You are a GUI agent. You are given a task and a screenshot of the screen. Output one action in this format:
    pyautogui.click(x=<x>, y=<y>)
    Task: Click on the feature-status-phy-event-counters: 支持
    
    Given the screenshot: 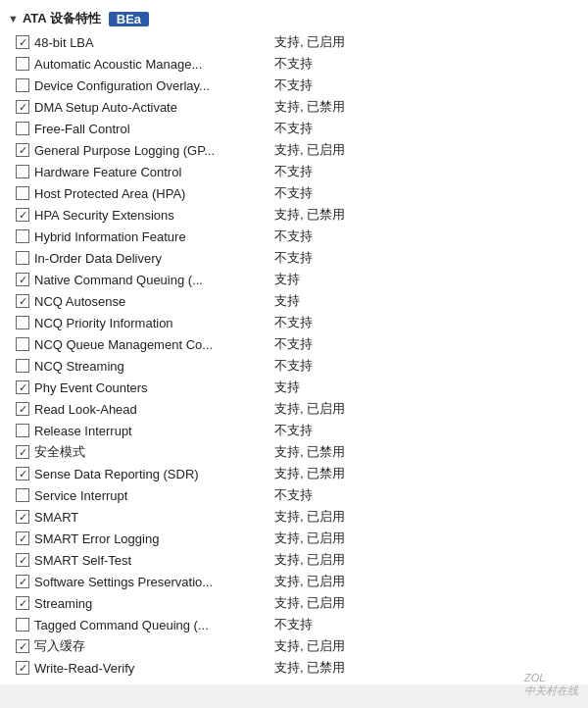 What is the action you would take?
    pyautogui.click(x=425, y=387)
    